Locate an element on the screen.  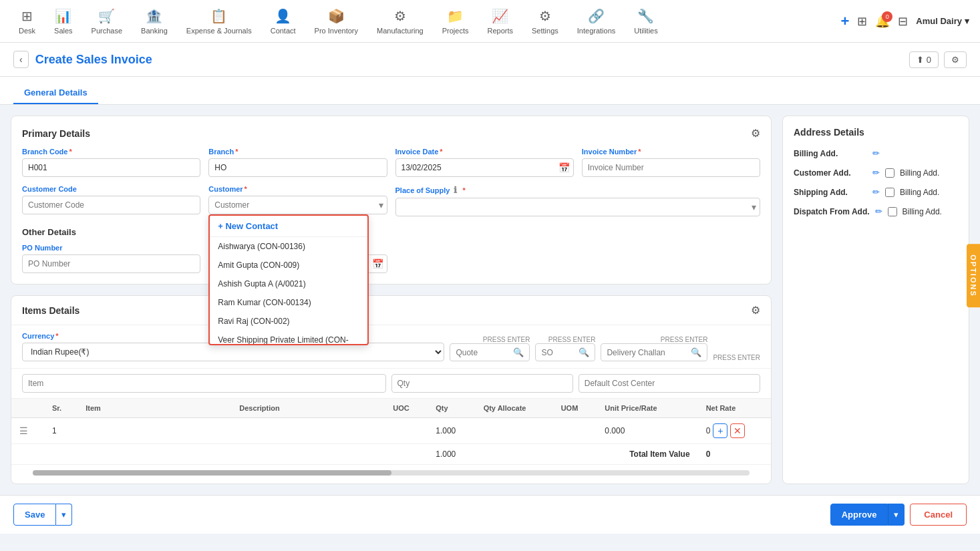
counter-button: ⬆ 0 is located at coordinates (924, 60).